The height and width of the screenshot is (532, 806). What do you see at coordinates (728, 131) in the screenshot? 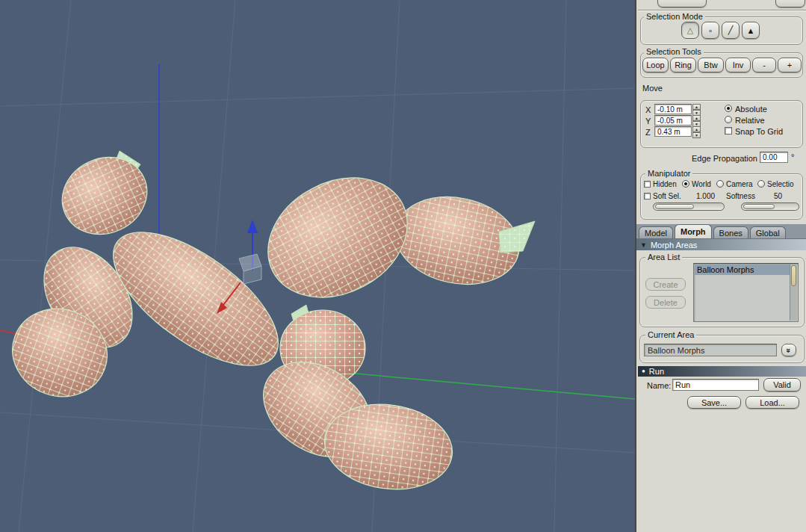
I see `snap-to-grid-checkbox` at bounding box center [728, 131].